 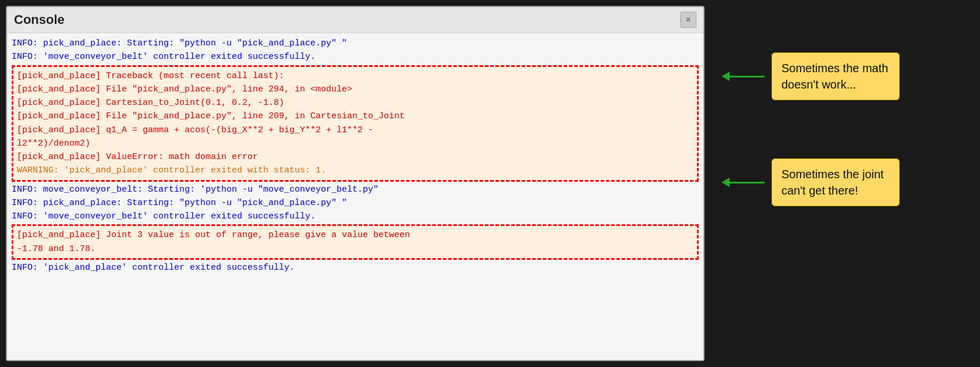 I want to click on error-block1-line4: [pick_and_place] q1_A = gamma + acos(-(b…, so click(x=355, y=130).